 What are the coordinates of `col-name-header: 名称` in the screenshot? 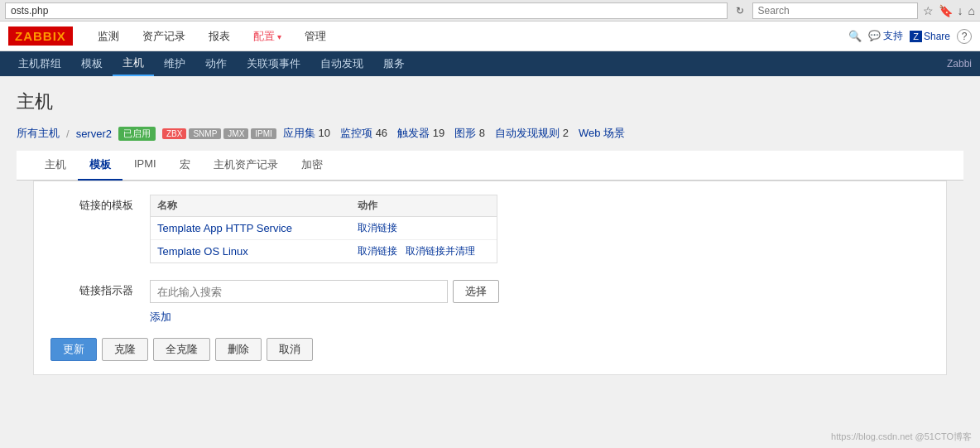 It's located at (257, 205).